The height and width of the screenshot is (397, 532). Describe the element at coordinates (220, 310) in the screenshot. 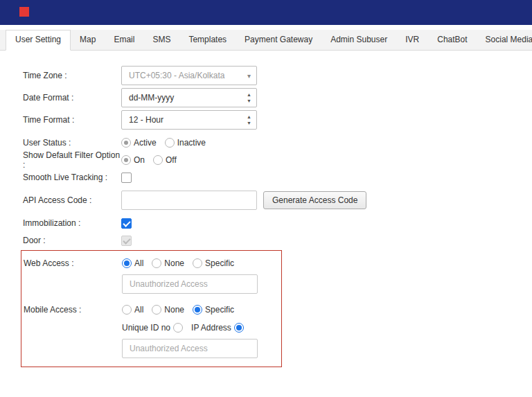

I see `mobile-access-specific-label: Specific` at that location.